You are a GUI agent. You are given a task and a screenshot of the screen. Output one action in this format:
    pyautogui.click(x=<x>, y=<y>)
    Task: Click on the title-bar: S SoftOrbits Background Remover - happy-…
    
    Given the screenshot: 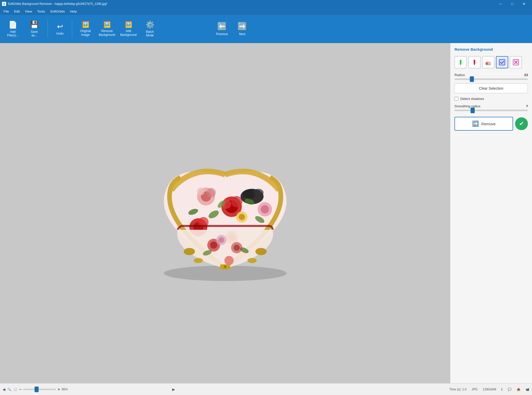 What is the action you would take?
    pyautogui.click(x=266, y=4)
    